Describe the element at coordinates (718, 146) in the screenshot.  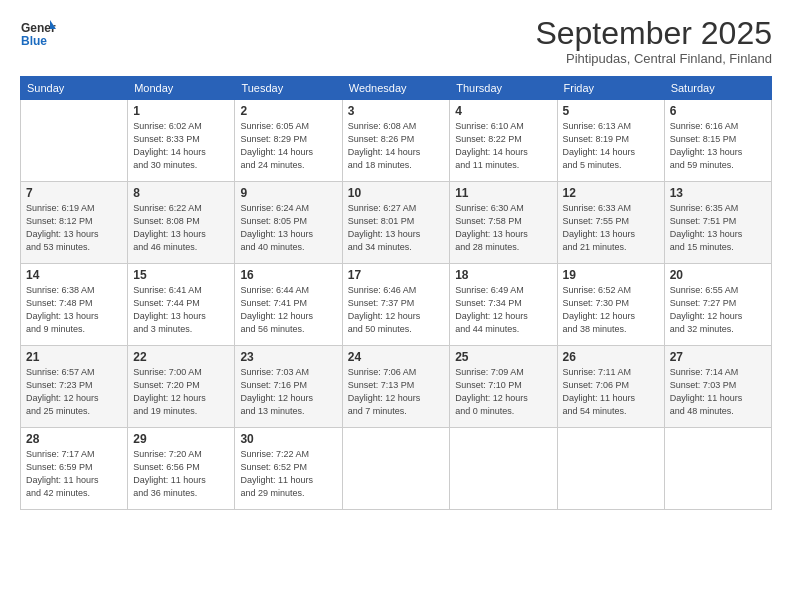
I see `day-info: Sunrise: 6:16 AM Sunset: 8:15 PM Dayligh…` at that location.